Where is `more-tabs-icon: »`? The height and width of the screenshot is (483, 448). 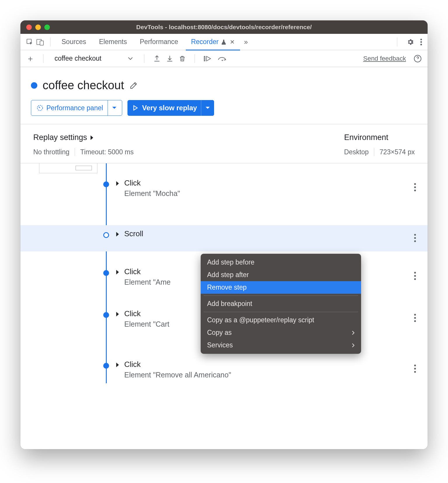 more-tabs-icon: » is located at coordinates (246, 42).